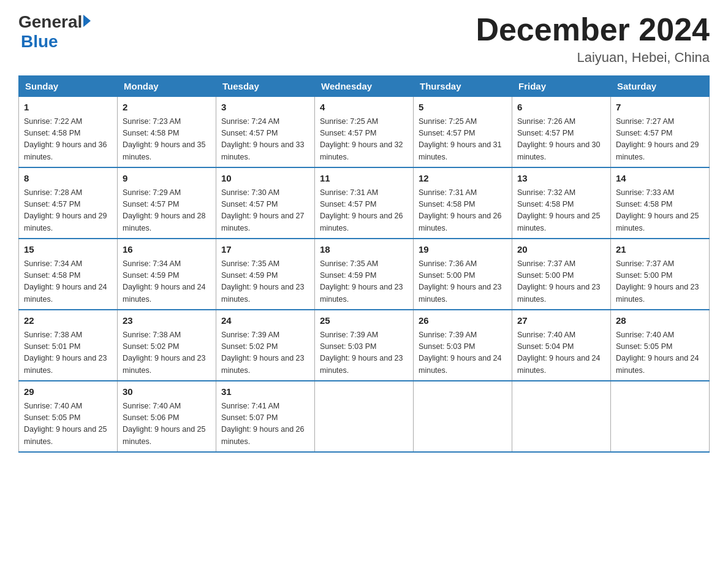  Describe the element at coordinates (50, 22) in the screenshot. I see `logo-general-text: General` at that location.